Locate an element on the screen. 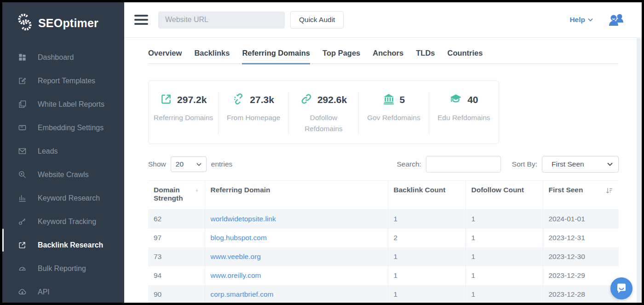  sidebar-item-label: Website Crawls is located at coordinates (63, 175).